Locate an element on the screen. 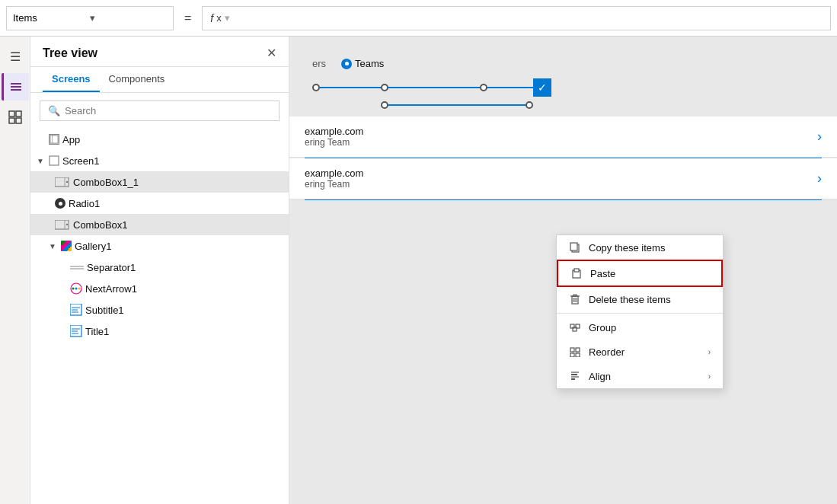 The image size is (837, 504). context-menu: Copy these items Paste is located at coordinates (640, 312).